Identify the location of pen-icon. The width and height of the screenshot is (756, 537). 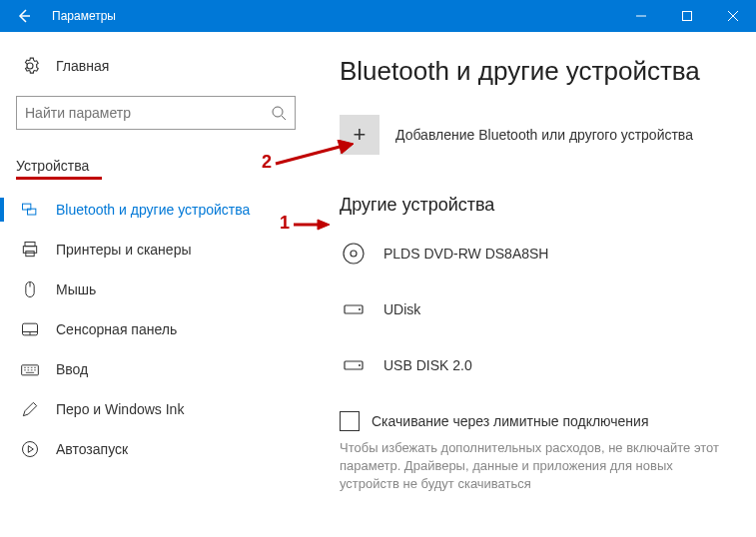
(30, 409).